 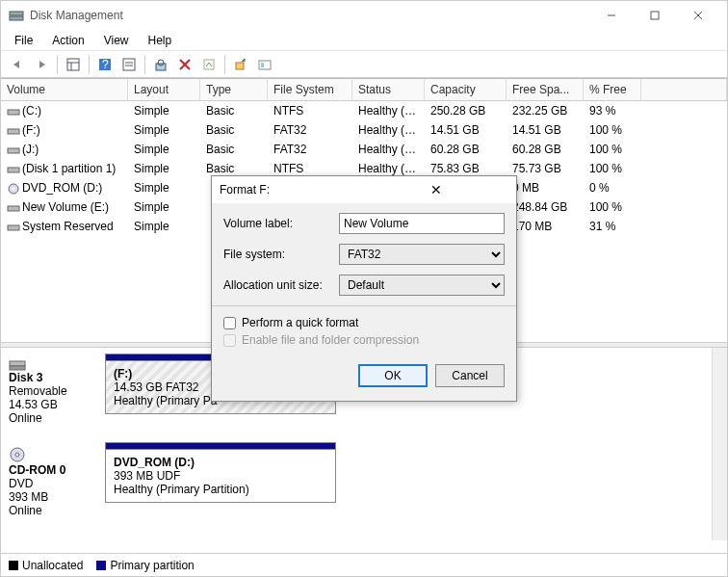 I want to click on partition-size: 14.53 GB FAT32, so click(x=156, y=387).